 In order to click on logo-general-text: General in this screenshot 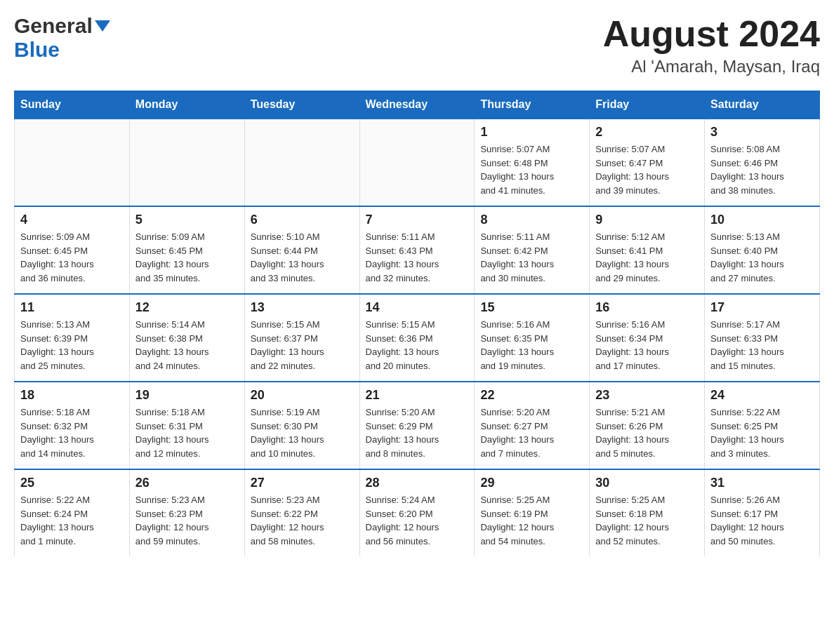, I will do `click(53, 26)`.